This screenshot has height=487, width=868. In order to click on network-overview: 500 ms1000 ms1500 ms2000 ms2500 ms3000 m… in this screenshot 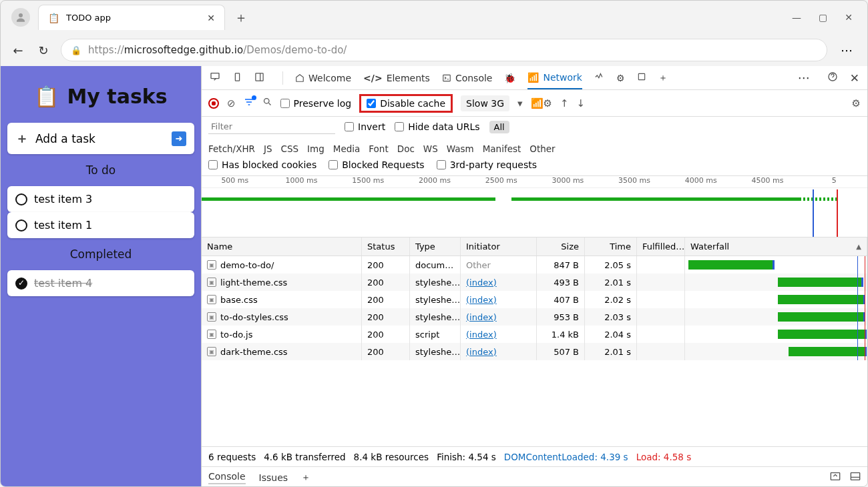, I will do `click(534, 207)`.